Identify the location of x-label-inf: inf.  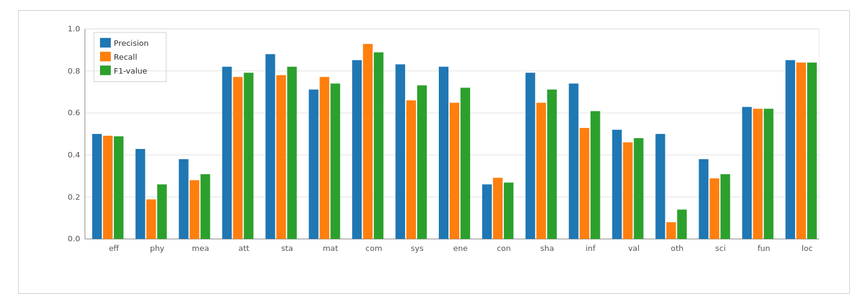
(591, 249).